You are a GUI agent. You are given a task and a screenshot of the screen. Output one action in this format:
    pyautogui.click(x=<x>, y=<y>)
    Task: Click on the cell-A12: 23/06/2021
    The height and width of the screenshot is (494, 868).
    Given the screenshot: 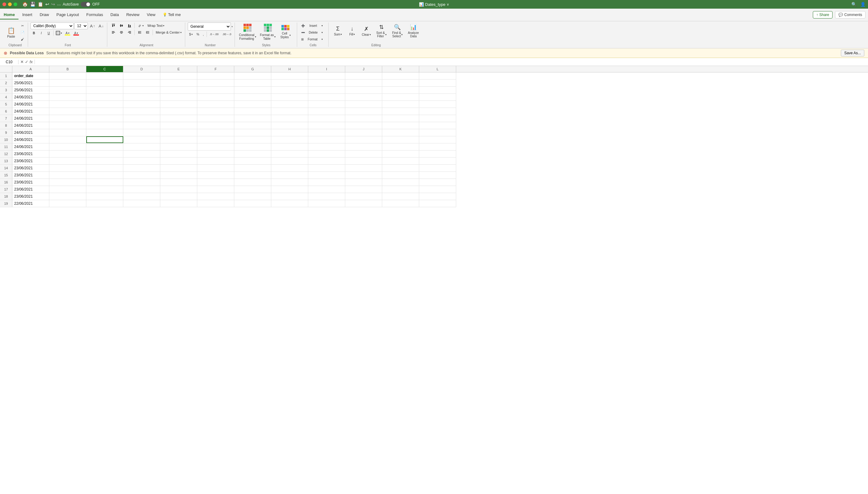 What is the action you would take?
    pyautogui.click(x=31, y=154)
    